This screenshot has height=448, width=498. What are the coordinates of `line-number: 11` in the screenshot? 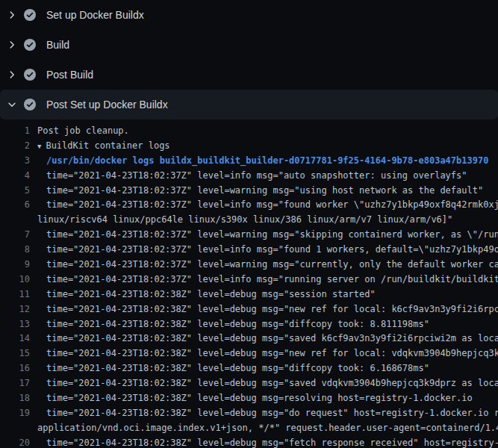 It's located at (15, 295).